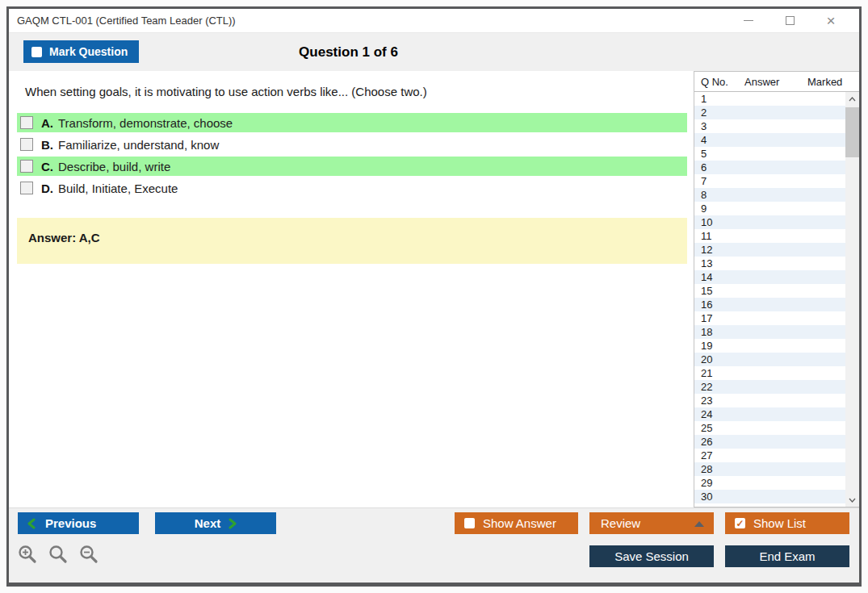  I want to click on question-list-row: 16, so click(770, 305).